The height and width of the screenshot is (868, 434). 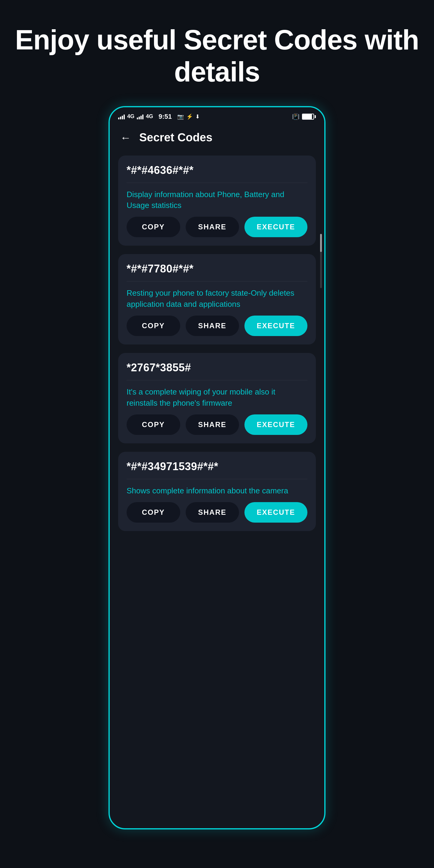 What do you see at coordinates (154, 326) in the screenshot?
I see `copy-button-2: COPY` at bounding box center [154, 326].